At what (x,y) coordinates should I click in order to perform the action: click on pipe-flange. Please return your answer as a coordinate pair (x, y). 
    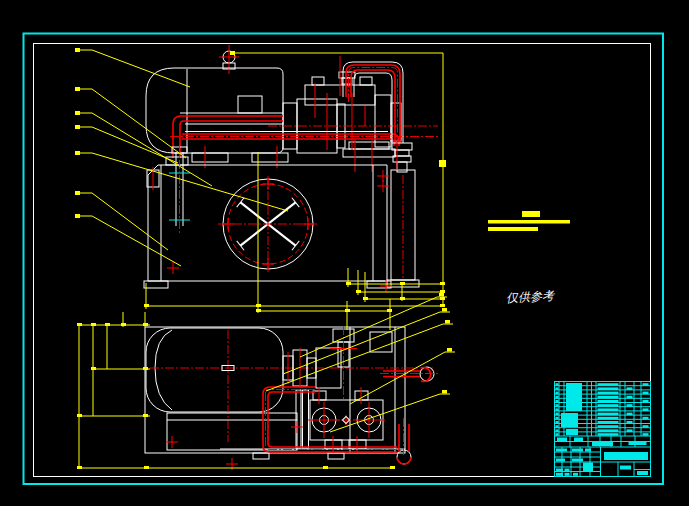
    Looking at the image, I should click on (177, 161).